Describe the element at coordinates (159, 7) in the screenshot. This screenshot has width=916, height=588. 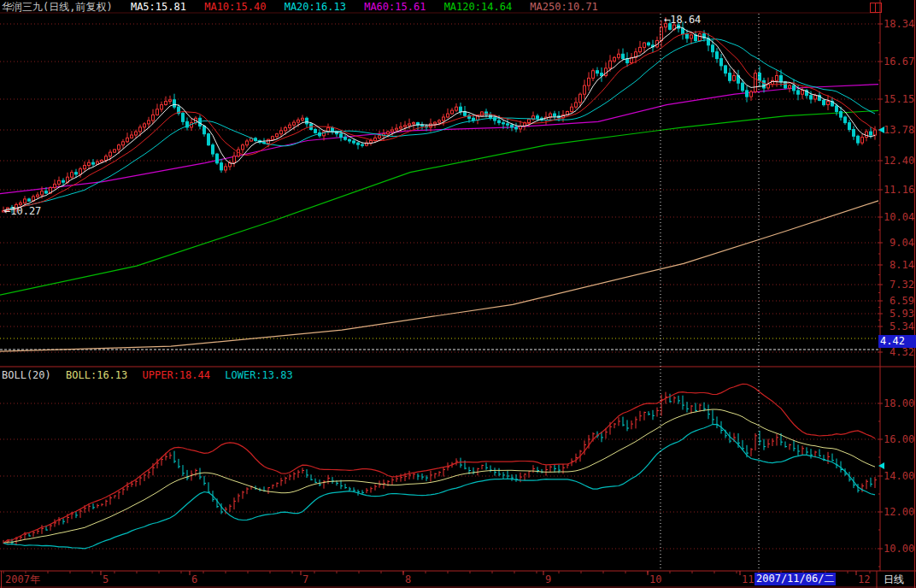
I see `ma5-value: MA5:15.81` at that location.